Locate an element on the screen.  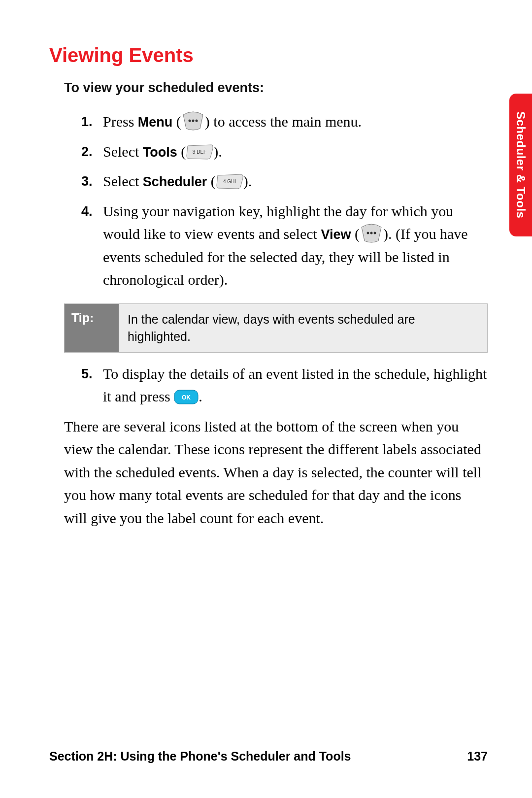
step-number: 2. is located at coordinates (92, 152).